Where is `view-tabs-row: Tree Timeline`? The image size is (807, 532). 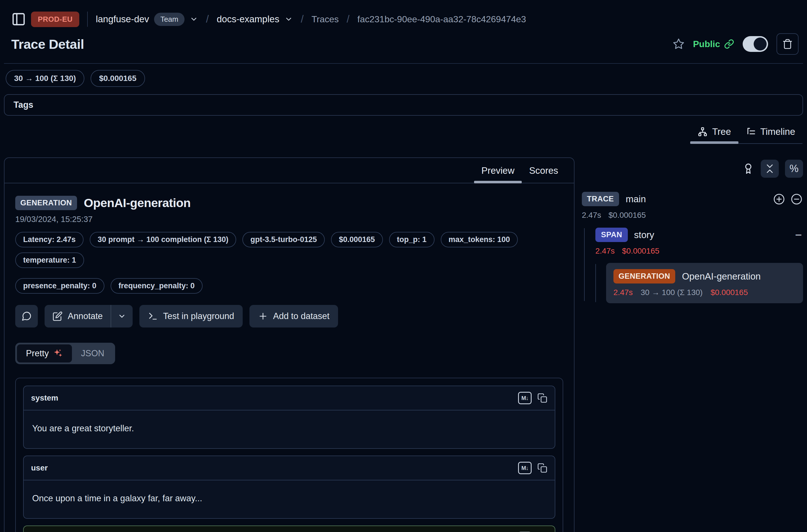 view-tabs-row: Tree Timeline is located at coordinates (404, 133).